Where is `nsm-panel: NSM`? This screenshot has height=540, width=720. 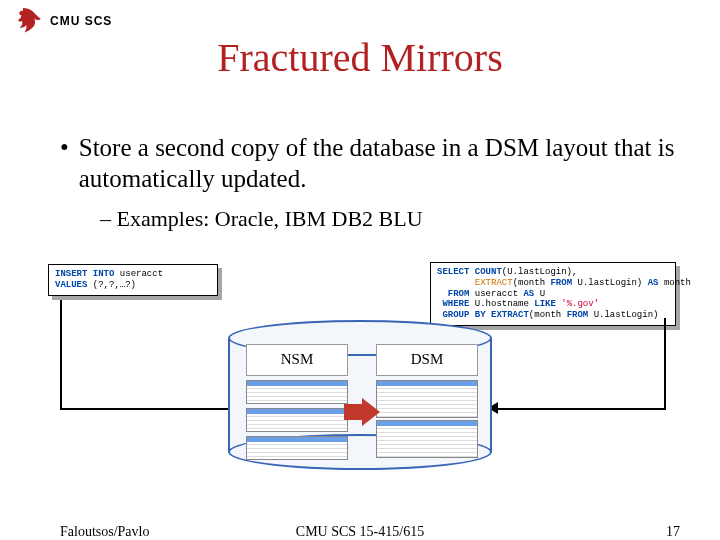 nsm-panel: NSM is located at coordinates (297, 360).